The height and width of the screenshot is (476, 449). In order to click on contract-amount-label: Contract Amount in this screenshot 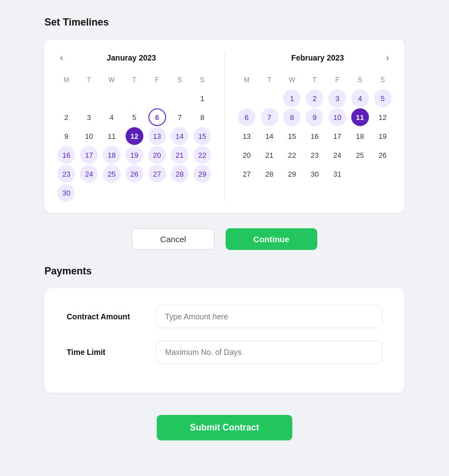, I will do `click(111, 317)`.